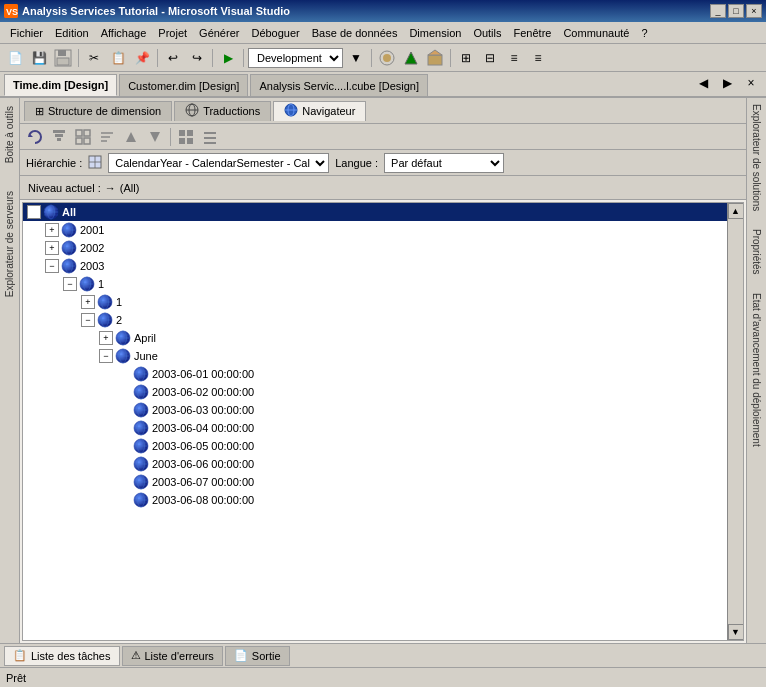  I want to click on btn3, so click(435, 58).